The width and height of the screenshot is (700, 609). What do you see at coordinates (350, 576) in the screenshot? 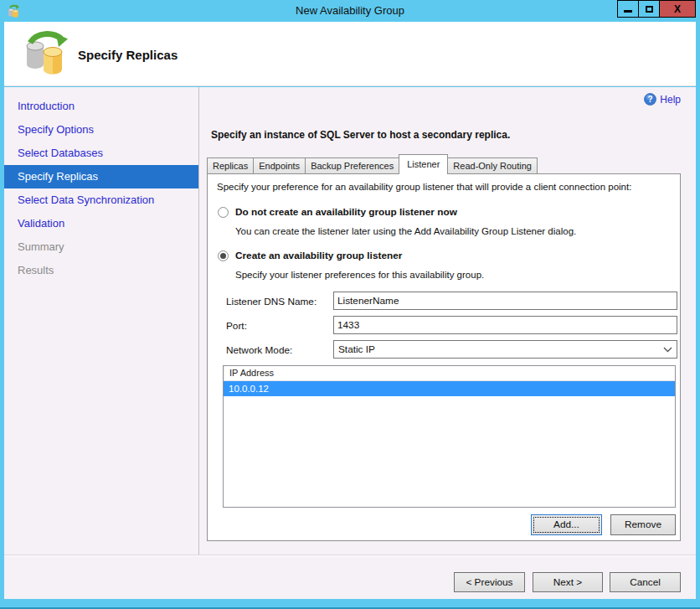
I see `wizard-footer: < Previous Next > Cancel` at bounding box center [350, 576].